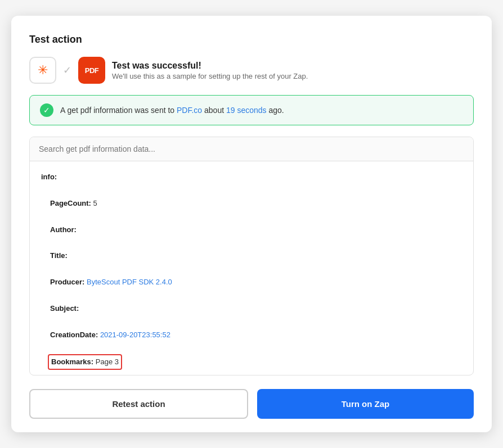  Describe the element at coordinates (251, 404) in the screenshot. I see `footer-buttons: Retest action Turn on Zap` at that location.